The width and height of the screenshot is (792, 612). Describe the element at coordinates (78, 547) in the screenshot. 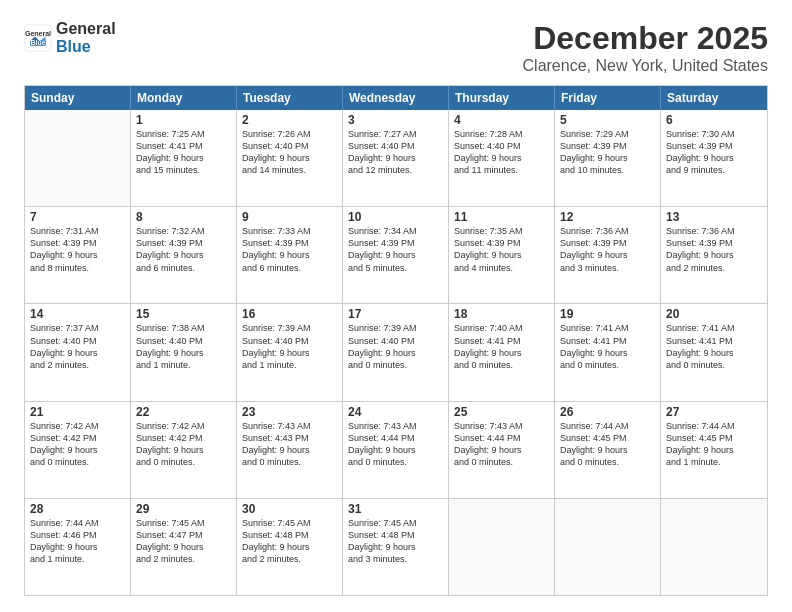

I see `cal-cell-r4-c0: 28Sunrise: 7:44 AMSunset: 4:46 PMDayligh…` at that location.